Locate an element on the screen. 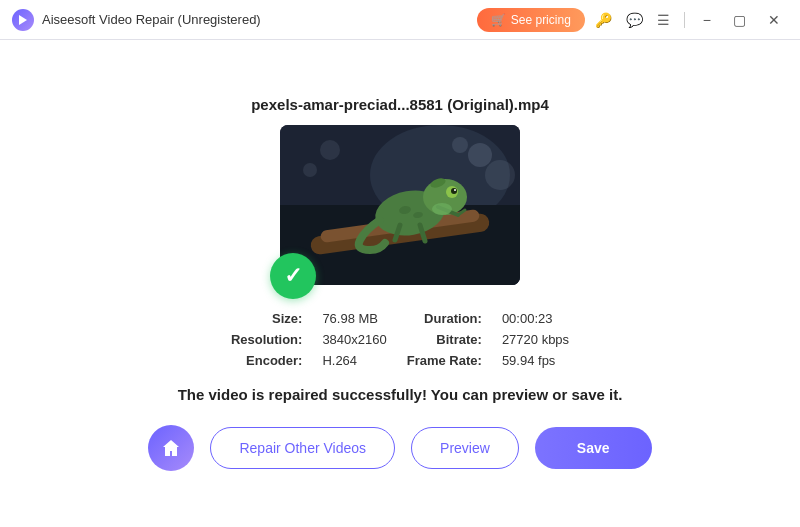 The height and width of the screenshot is (527, 800). framerate-label: Frame Rate: is located at coordinates (444, 360).